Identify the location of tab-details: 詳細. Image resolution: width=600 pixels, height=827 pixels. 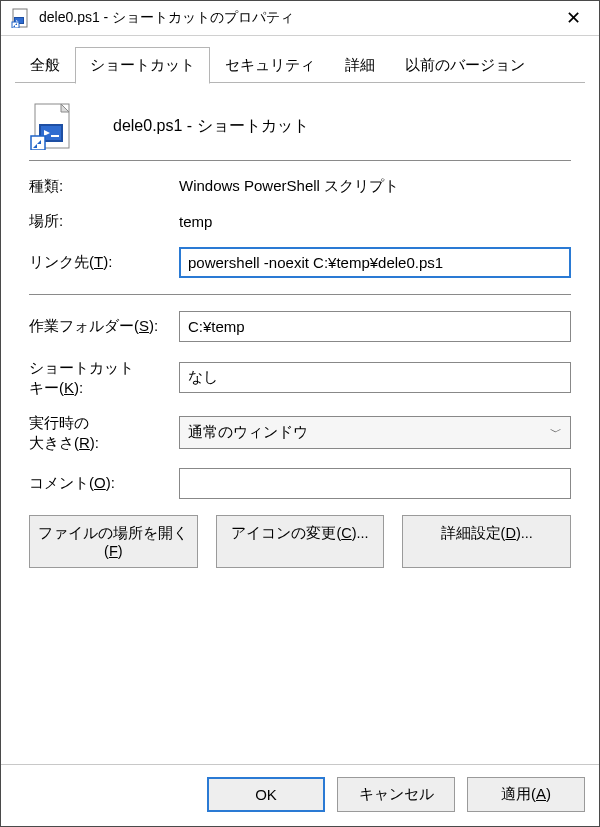
(360, 66).